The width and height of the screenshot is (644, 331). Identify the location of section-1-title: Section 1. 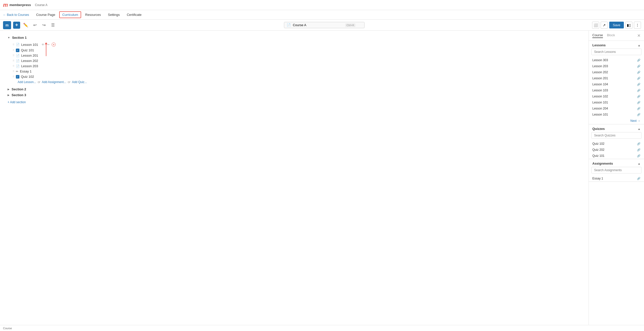
(19, 38).